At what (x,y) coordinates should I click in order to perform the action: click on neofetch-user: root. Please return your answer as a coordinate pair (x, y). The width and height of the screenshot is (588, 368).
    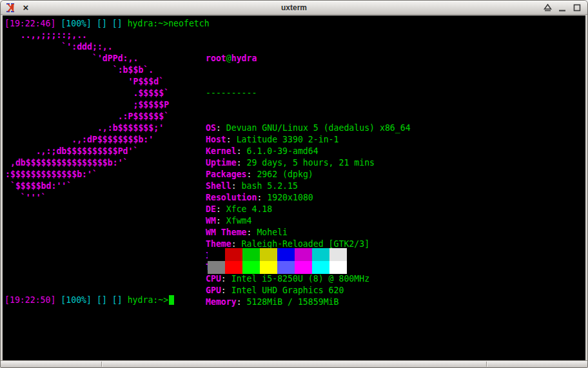
    Looking at the image, I should click on (216, 58).